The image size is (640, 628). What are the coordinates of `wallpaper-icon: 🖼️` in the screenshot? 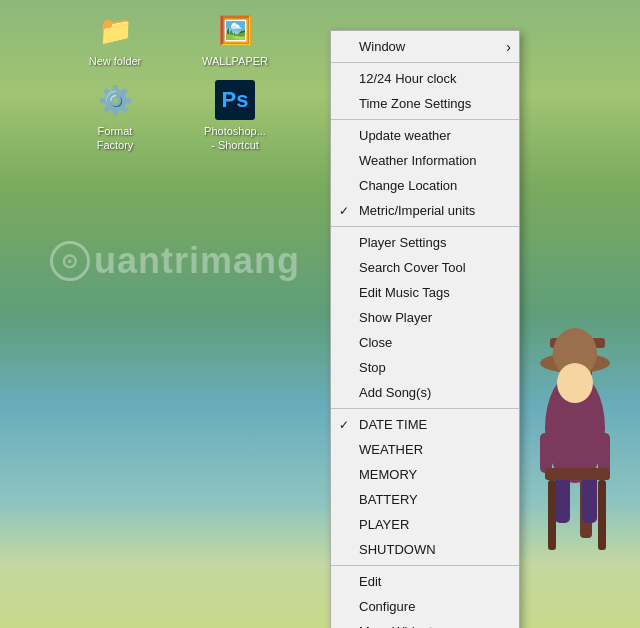 It's located at (235, 30).